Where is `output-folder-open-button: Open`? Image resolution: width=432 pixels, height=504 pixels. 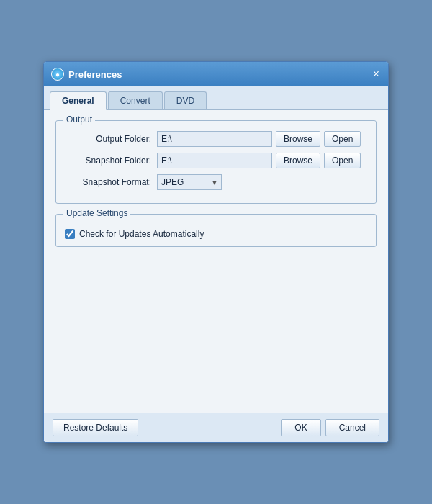 output-folder-open-button: Open is located at coordinates (343, 139).